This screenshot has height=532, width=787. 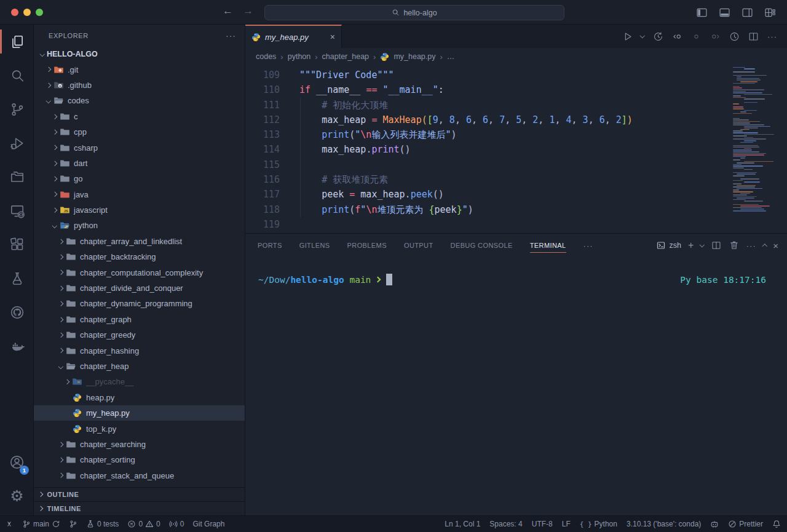 I want to click on close-tab-icon: ×, so click(x=333, y=37).